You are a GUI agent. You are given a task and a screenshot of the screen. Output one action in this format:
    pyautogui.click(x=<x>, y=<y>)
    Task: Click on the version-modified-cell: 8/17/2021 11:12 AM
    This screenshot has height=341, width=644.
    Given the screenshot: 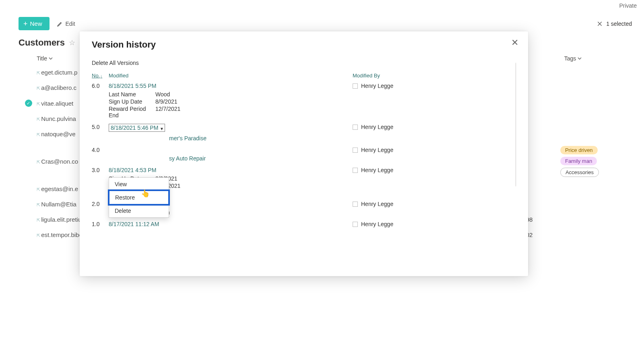 What is the action you would take?
    pyautogui.click(x=231, y=224)
    